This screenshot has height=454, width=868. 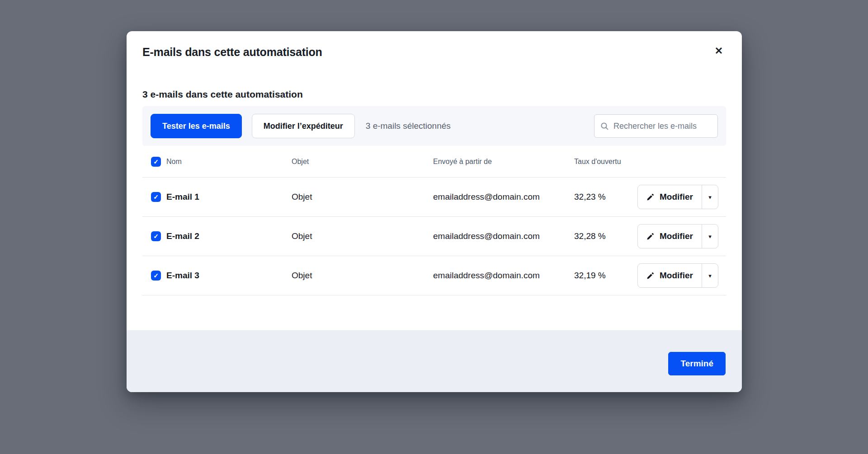 I want to click on modal-footer: Terminé, so click(x=434, y=361).